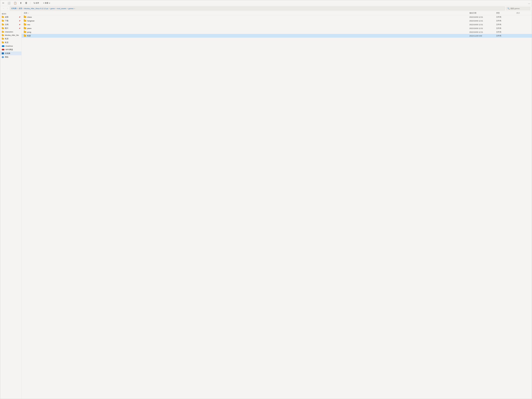  What do you see at coordinates (277, 17) in the screenshot?
I see `table-row: chess 2022/10/30 12:31 文件夹` at bounding box center [277, 17].